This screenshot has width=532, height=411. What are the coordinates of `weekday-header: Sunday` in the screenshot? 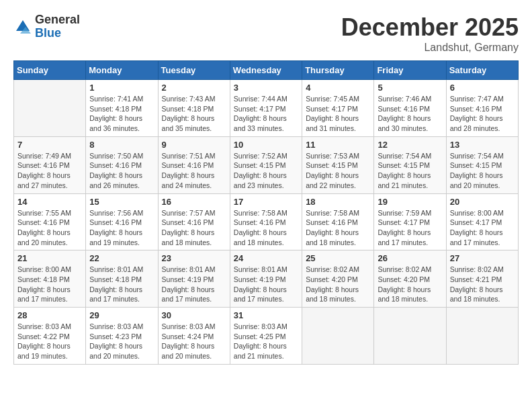 It's located at (50, 71).